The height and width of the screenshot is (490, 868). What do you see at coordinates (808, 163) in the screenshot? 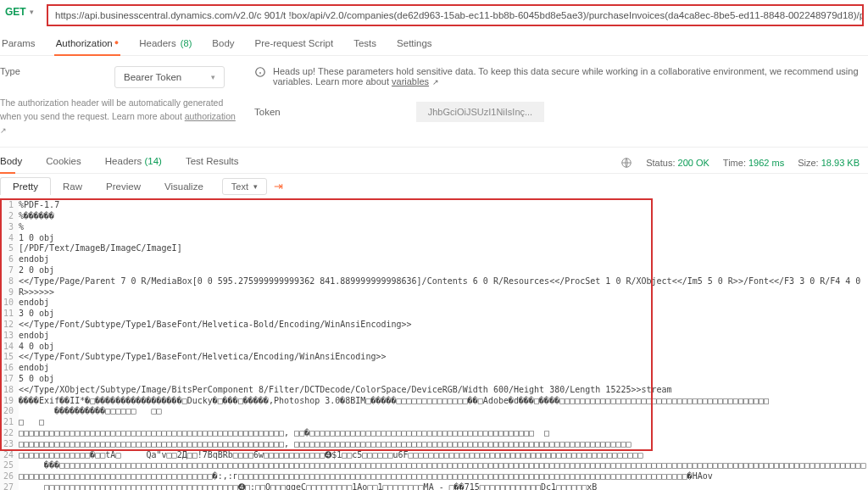
I see `size-label: Size:` at bounding box center [808, 163].